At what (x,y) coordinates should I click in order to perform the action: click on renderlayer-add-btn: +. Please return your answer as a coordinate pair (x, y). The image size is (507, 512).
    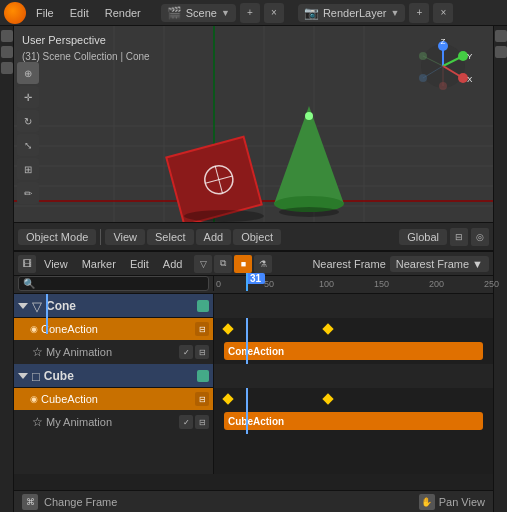
    Looking at the image, I should click on (419, 13).